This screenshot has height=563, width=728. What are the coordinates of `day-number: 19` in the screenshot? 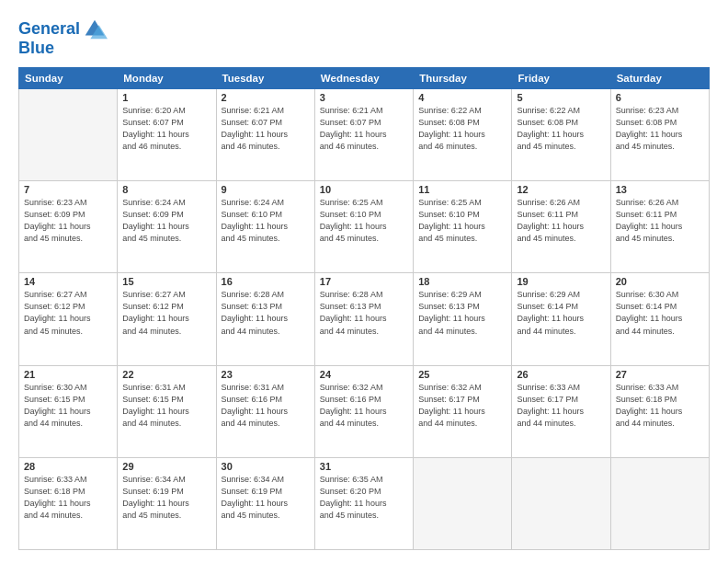 It's located at (561, 282).